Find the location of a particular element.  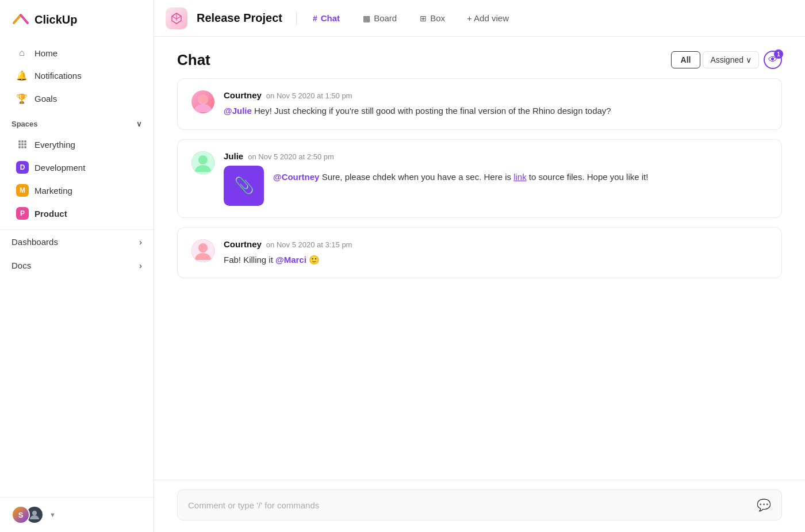

avatar-courtney is located at coordinates (203, 102).